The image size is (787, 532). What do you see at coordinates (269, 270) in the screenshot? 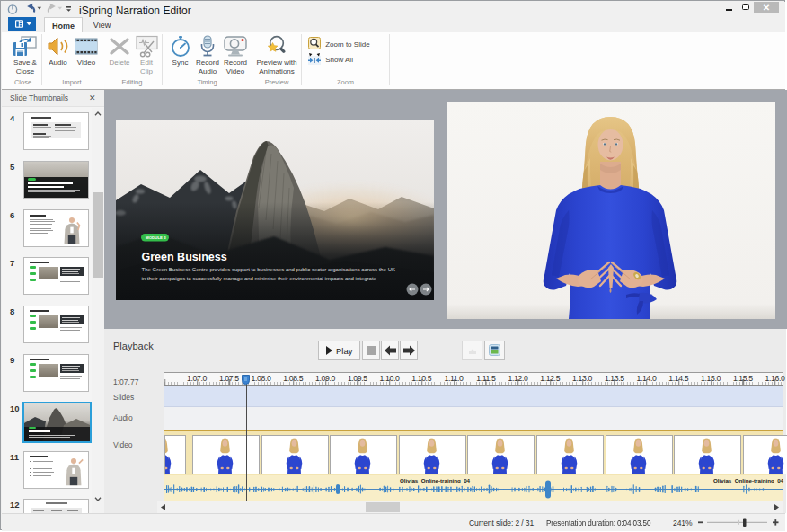
I see `svg-text:The Green Business Centre prov: The Green Business Centre provides suppo…` at bounding box center [269, 270].